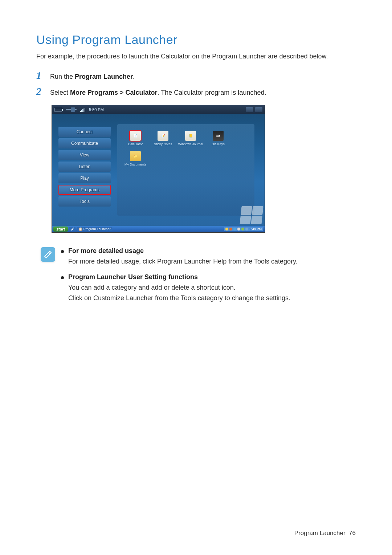 The image size is (392, 555). I want to click on sidebar-item-more-programs: More Programs, so click(85, 190).